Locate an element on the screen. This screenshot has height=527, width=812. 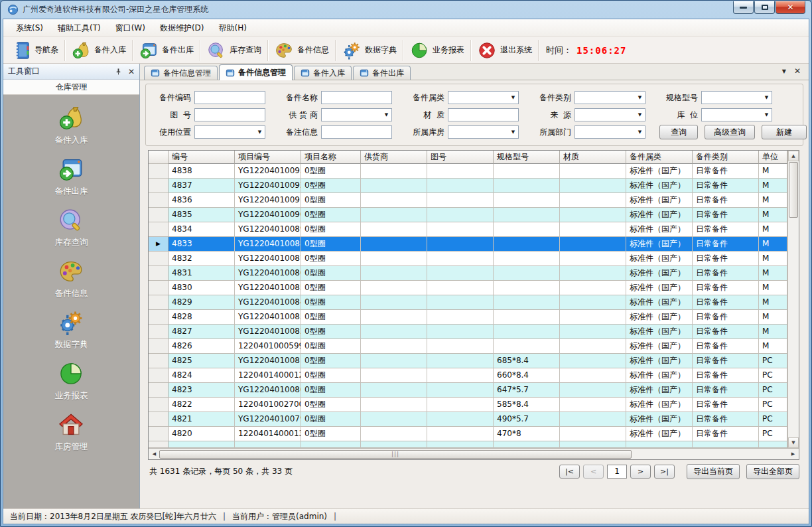
table-row: 4837YG122040100920型圈标准件（国产）日常备件M is located at coordinates (468, 186).